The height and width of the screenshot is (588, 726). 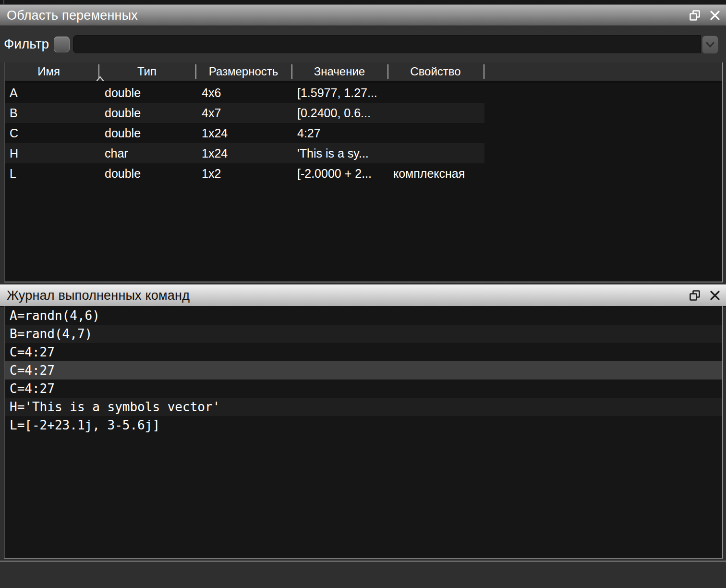 What do you see at coordinates (339, 72) in the screenshot?
I see `column-header-value: Значение` at bounding box center [339, 72].